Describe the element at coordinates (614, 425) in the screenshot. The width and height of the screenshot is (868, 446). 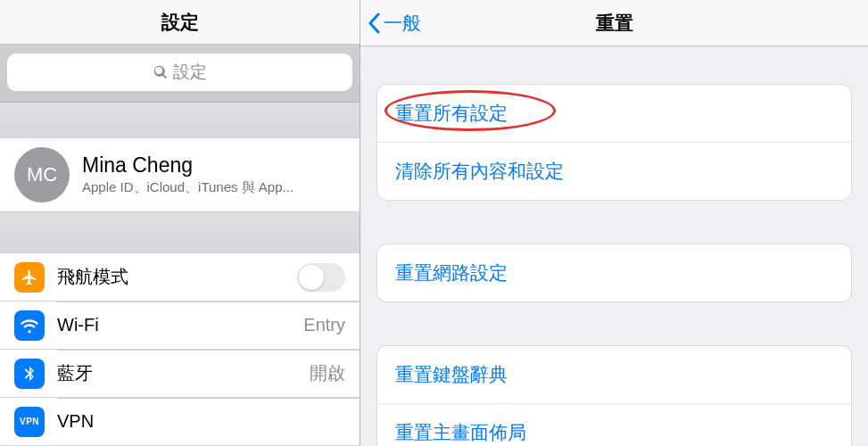
I see `reset-home-layout: 重置主畫面佈局` at that location.